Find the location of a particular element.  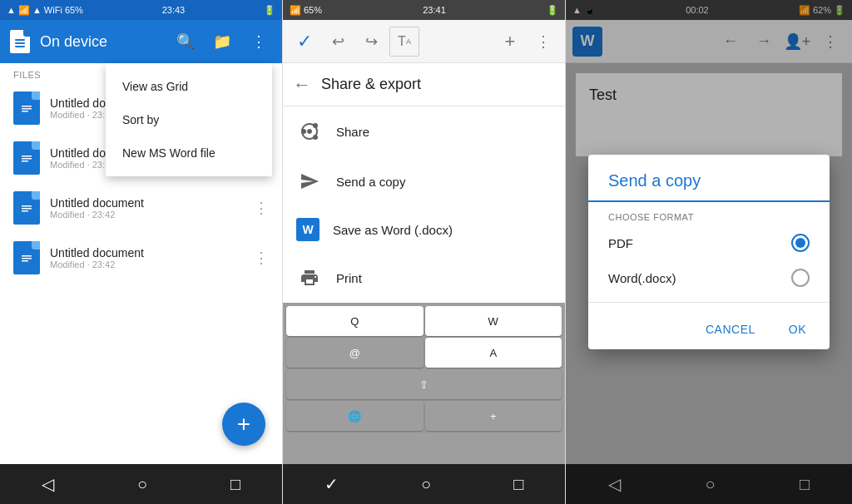

key-plus: + is located at coordinates (494, 416).